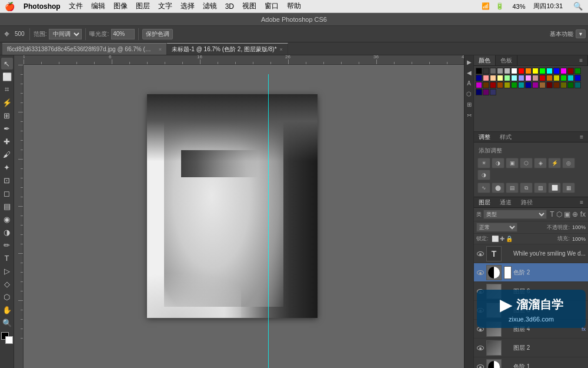  I want to click on right-icon-2: ◀, so click(469, 72).